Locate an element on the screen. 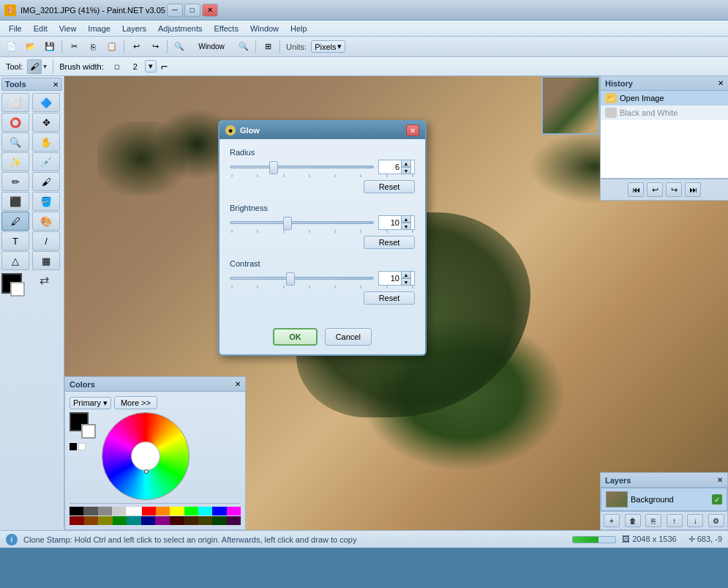  pal-forest is located at coordinates (219, 521).